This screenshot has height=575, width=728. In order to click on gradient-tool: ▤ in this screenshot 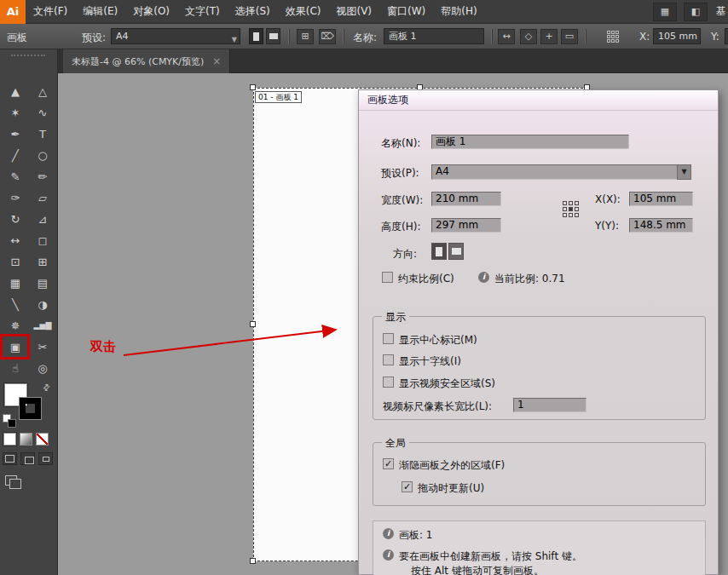, I will do `click(43, 283)`.